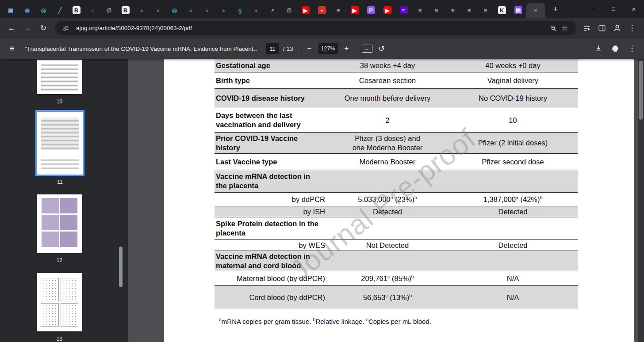  Describe the element at coordinates (387, 245) in the screenshot. I see `row-value: Not Detected` at that location.